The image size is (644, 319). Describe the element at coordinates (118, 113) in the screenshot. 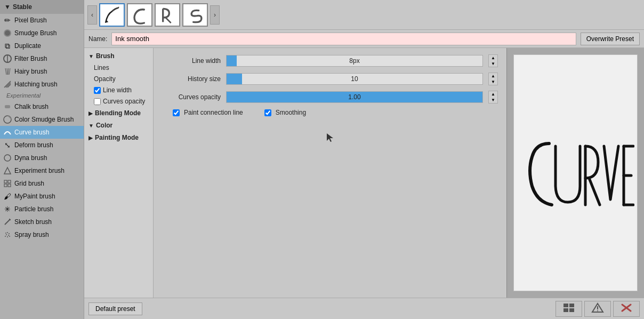

I see `blending-mode-label: Blending Mode` at that location.